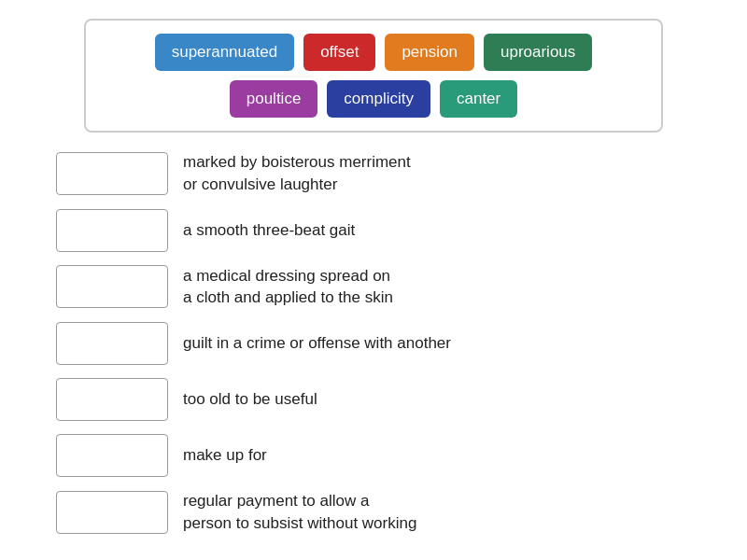 This screenshot has height=560, width=747. I want to click on definition-row-7: regular payment to allow a person to sub…, so click(388, 512).